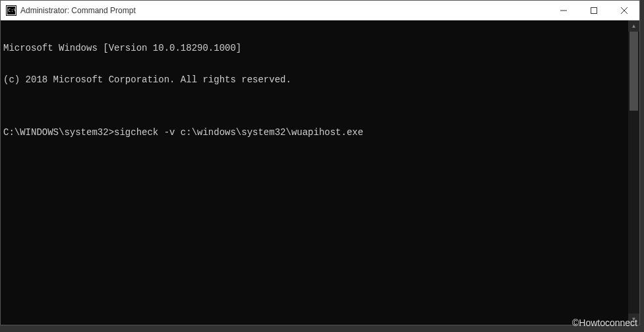 The width and height of the screenshot is (644, 332). What do you see at coordinates (314, 48) in the screenshot?
I see `console-line: Microsoft Windows [Version 10.0.18290.10…` at bounding box center [314, 48].